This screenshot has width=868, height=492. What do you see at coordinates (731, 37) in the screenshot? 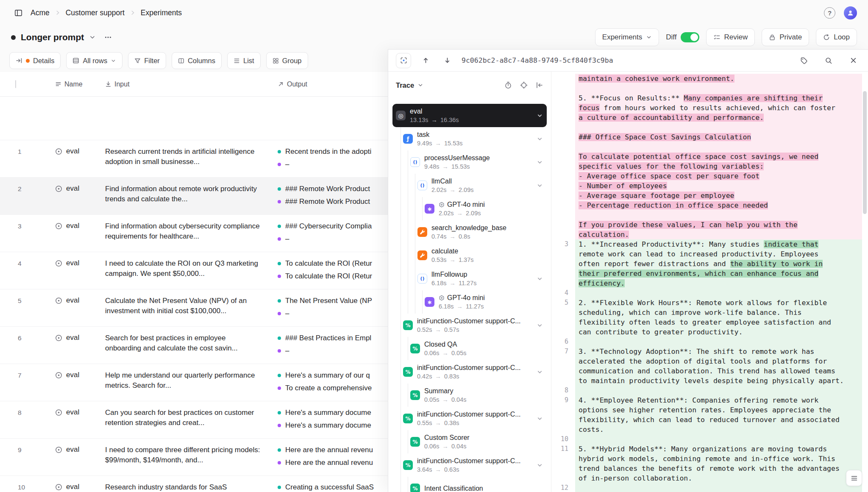
I see `review-button: Review` at bounding box center [731, 37].